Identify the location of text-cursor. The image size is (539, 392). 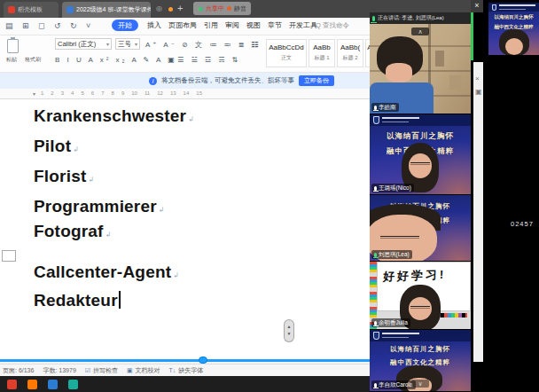
(120, 300).